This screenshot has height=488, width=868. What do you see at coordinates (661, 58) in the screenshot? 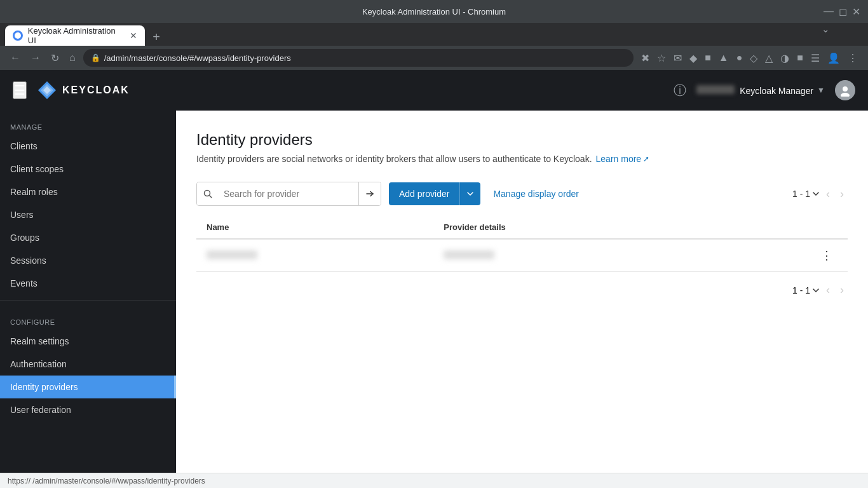
I see `bookmark-icon: ☆` at bounding box center [661, 58].